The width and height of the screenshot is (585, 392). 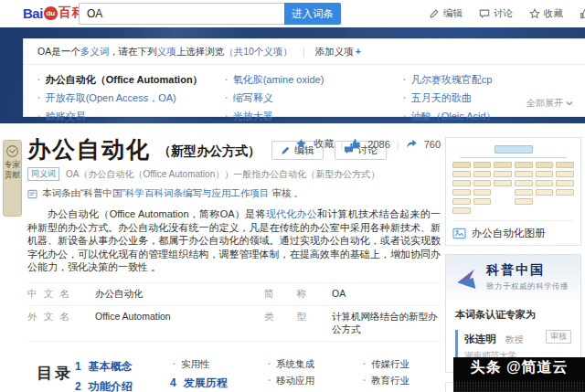 What do you see at coordinates (90, 150) in the screenshot?
I see `page-title: 办公自动化` at bounding box center [90, 150].